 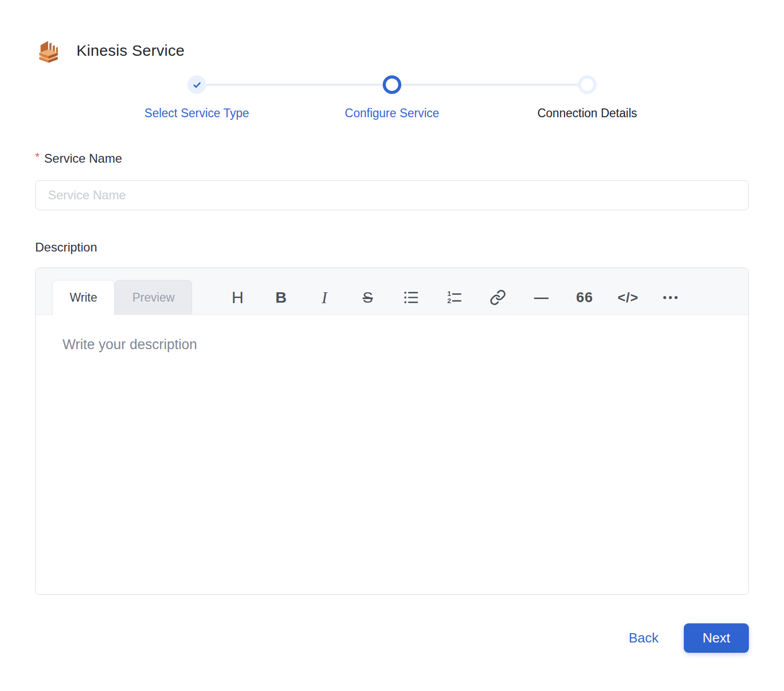 I want to click on next-button: Next, so click(x=716, y=638).